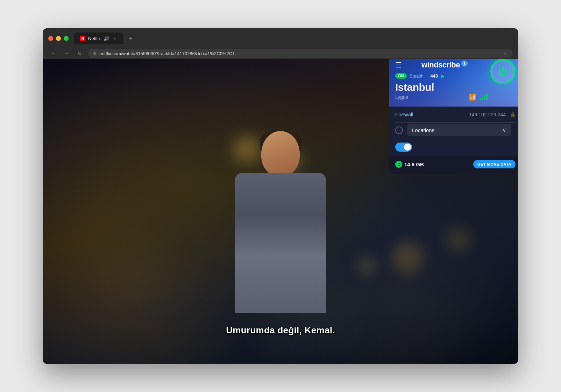 The width and height of the screenshot is (561, 392). What do you see at coordinates (66, 38) in the screenshot?
I see `maximize-window-button` at bounding box center [66, 38].